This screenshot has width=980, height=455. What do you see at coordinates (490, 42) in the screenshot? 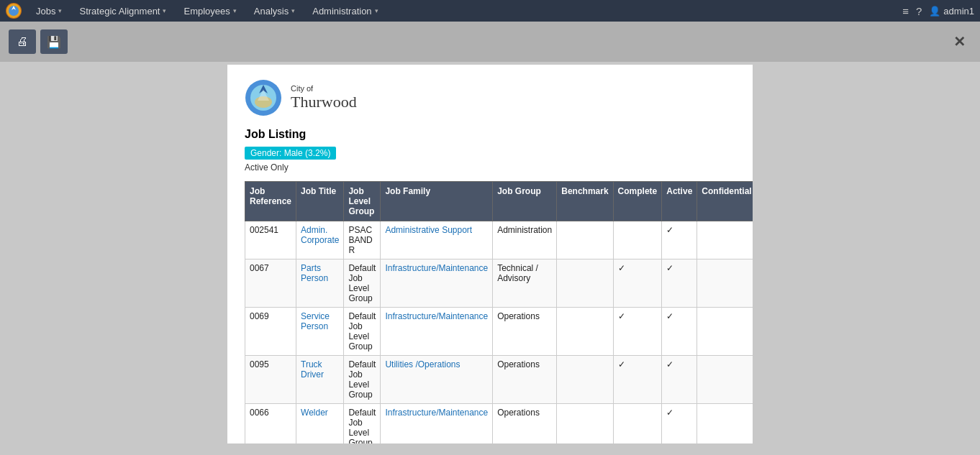
I see `toolbar: 🖨 💾 ✕` at bounding box center [490, 42].